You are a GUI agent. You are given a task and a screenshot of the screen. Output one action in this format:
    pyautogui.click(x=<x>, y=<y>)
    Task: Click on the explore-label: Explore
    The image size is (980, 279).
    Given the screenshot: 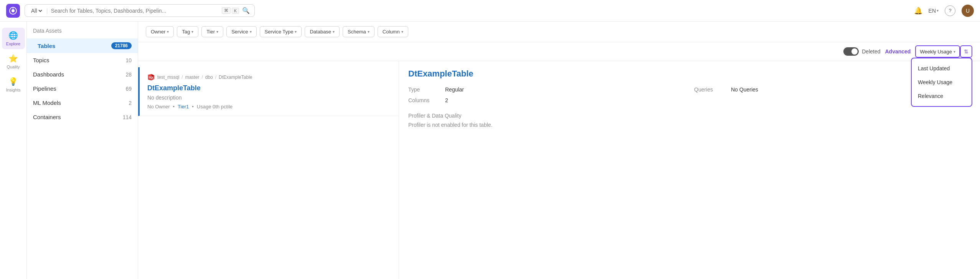 What is the action you would take?
    pyautogui.click(x=13, y=44)
    